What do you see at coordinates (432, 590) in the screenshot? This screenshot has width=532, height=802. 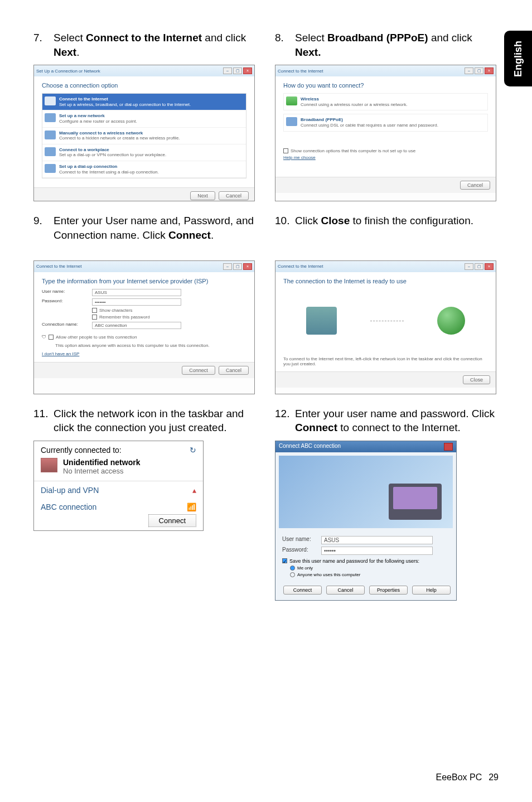 I see `help-button: Help` at bounding box center [432, 590].